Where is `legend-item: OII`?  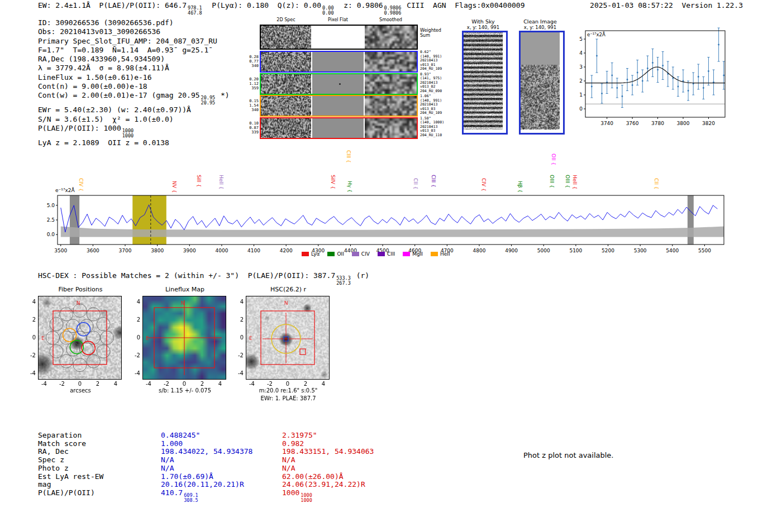 legend-item: OII is located at coordinates (335, 254).